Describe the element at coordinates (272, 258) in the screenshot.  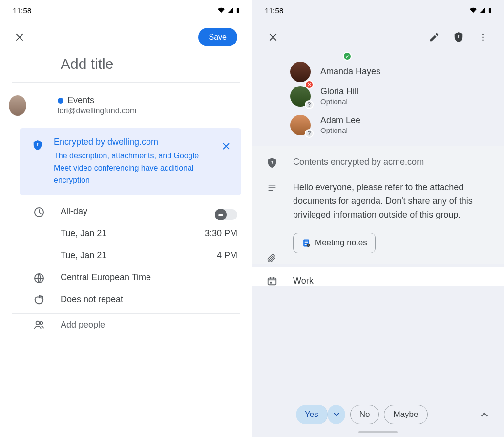
I see `attachment-icon` at that location.